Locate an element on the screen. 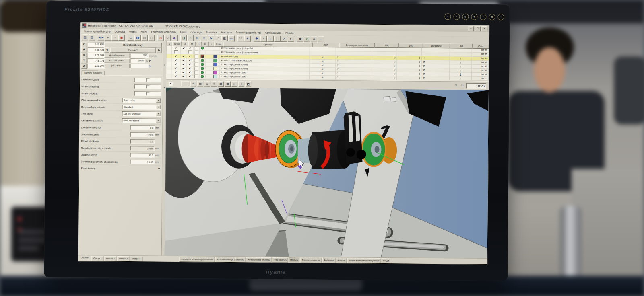  osd-button-4: ◉ is located at coordinates (474, 17).